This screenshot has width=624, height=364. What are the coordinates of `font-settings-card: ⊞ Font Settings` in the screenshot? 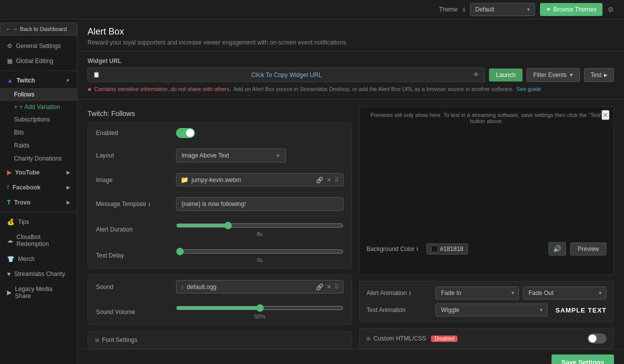 It's located at (220, 340).